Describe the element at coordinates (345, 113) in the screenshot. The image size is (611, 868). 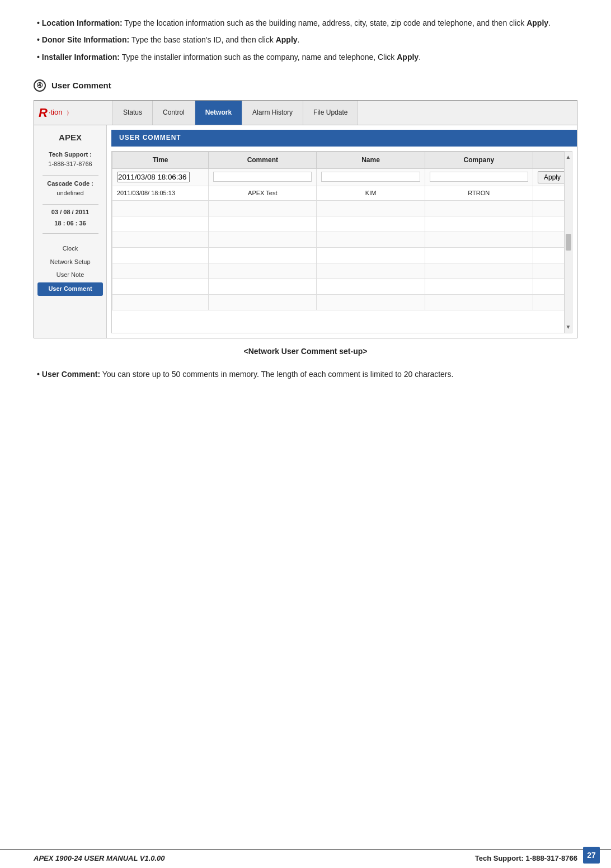
I see `nav-tabs: Status Control Network Alarm History Fil…` at that location.